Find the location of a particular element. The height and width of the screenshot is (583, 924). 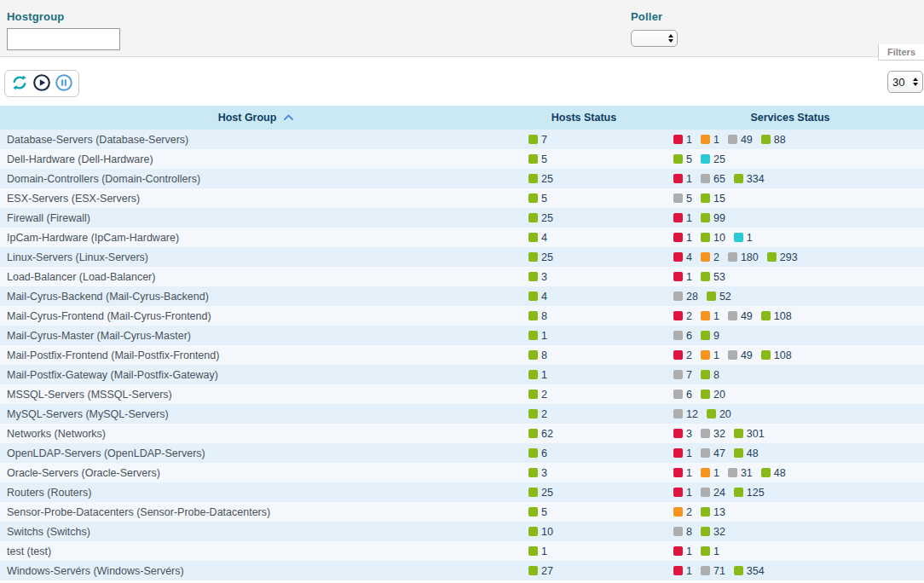

column-header-hosts-status: Hosts Status is located at coordinates (584, 118).